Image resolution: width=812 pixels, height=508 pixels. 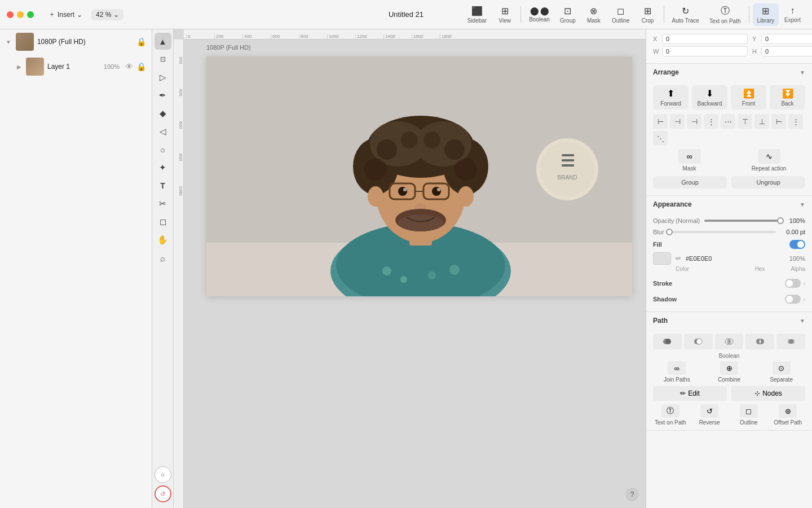 I want to click on color-picker-tool: ○, so click(x=163, y=475).